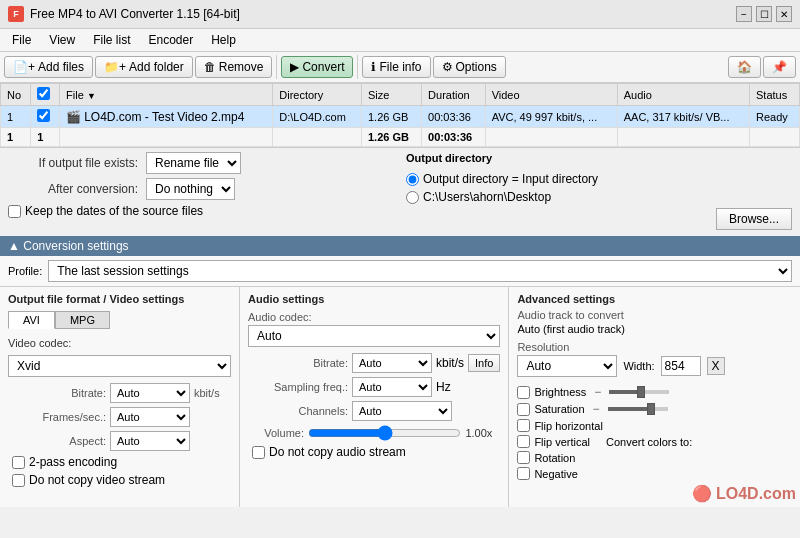  What do you see at coordinates (120, 397) in the screenshot?
I see `left-panel: Output file format / Video settings AVI …` at bounding box center [120, 397].